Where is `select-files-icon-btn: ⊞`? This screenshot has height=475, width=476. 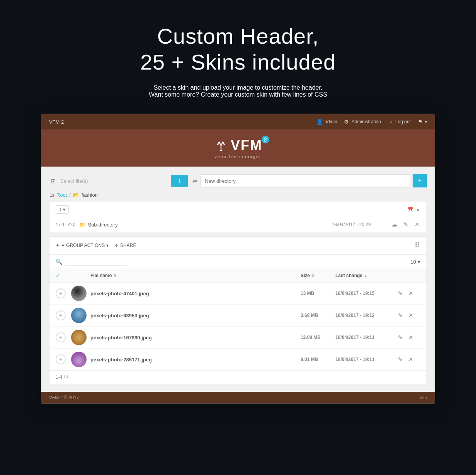
select-files-icon-btn: ⊞ is located at coordinates (53, 181).